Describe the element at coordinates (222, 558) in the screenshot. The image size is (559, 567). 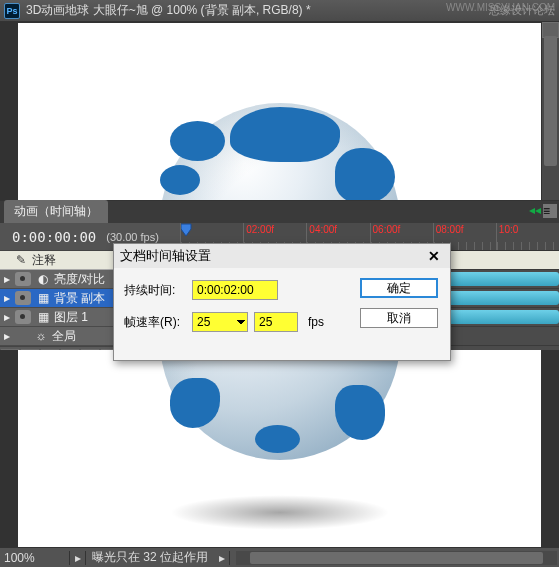
I see `status-dropdown-icon: ▸` at that location.